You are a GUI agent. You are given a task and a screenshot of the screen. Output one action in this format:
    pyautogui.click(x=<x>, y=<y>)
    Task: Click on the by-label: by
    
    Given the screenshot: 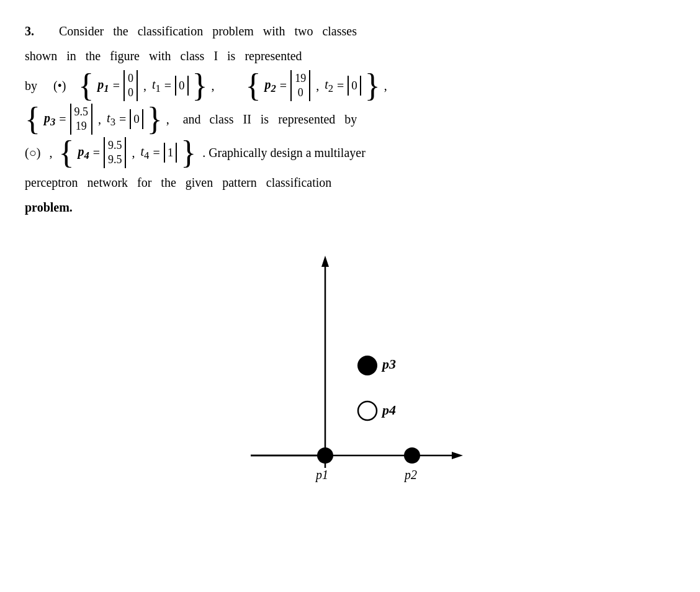 What is the action you would take?
    pyautogui.click(x=31, y=86)
    